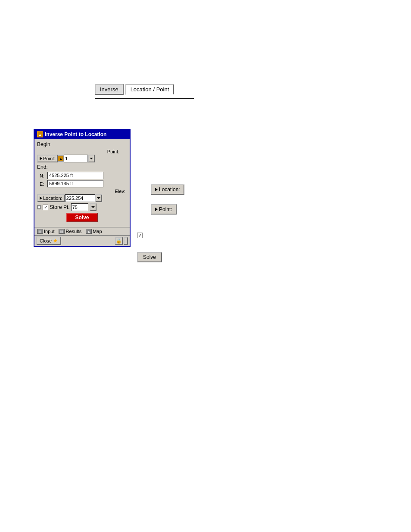  I want to click on tab-underline, so click(144, 98).